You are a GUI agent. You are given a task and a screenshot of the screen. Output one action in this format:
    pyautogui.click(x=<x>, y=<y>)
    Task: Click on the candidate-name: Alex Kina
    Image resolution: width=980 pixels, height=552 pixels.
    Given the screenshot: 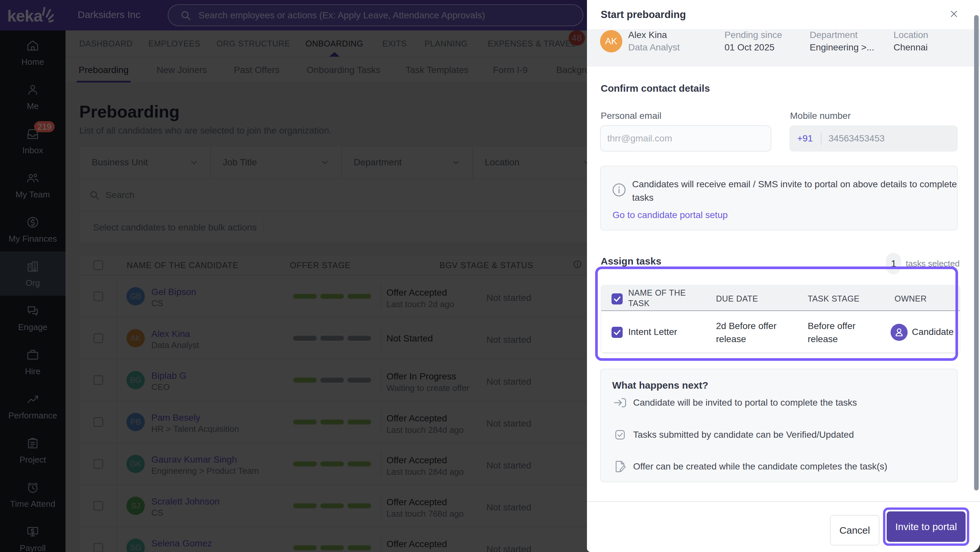 What is the action you would take?
    pyautogui.click(x=648, y=35)
    